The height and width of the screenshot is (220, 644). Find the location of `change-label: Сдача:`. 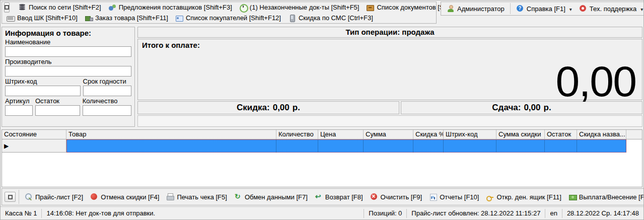

change-label: Сдача: is located at coordinates (507, 108).